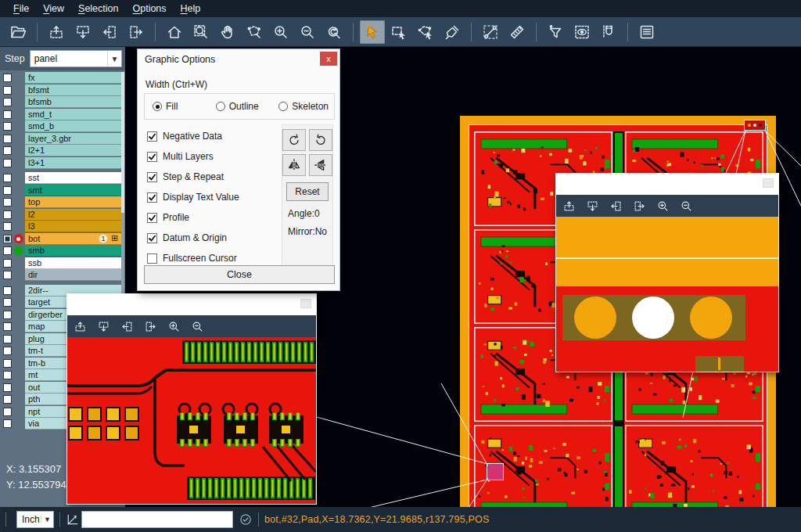  Describe the element at coordinates (74, 227) in the screenshot. I see `layer-name: l3` at that location.